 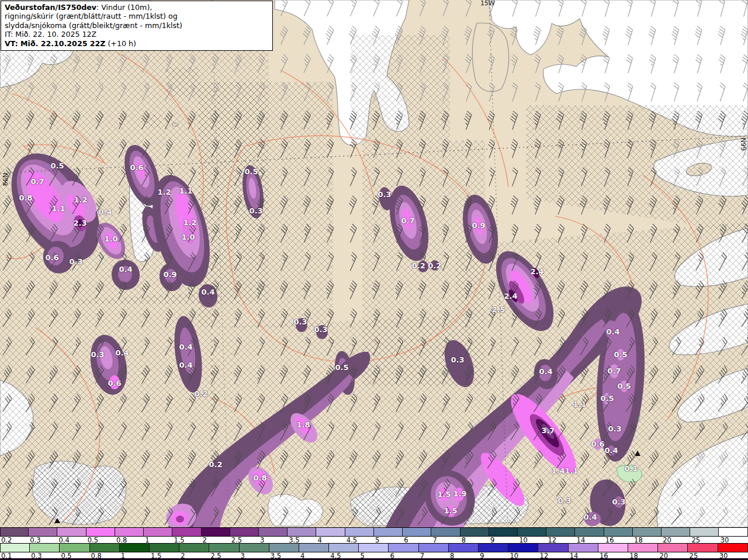 What do you see at coordinates (137, 26) in the screenshot?
I see `title-box: Veðurstofan/IS750dev: Vindur (10m), rign…` at bounding box center [137, 26].